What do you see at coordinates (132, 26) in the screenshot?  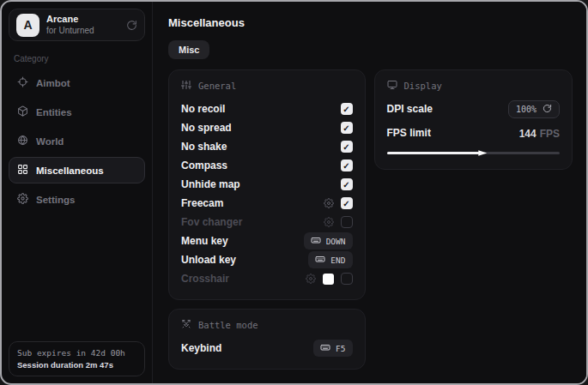 I see `sync-icon` at bounding box center [132, 26].